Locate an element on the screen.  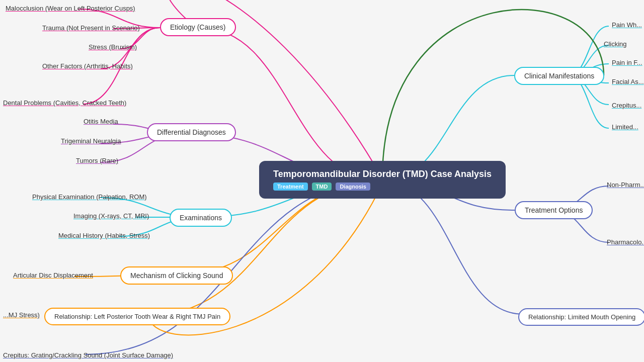
pain-in-node: Pain in F... is located at coordinates (626, 62).